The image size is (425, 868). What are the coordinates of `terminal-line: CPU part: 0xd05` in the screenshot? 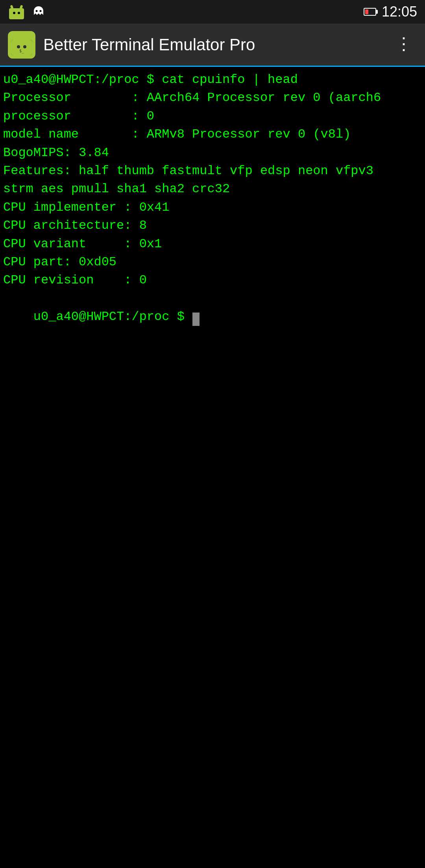 It's located at (213, 262).